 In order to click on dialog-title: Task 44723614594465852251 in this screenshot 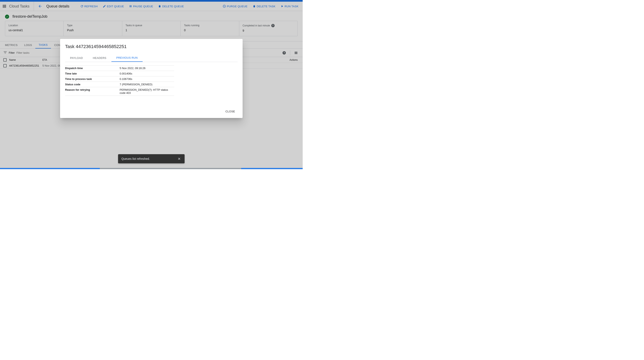, I will do `click(151, 47)`.